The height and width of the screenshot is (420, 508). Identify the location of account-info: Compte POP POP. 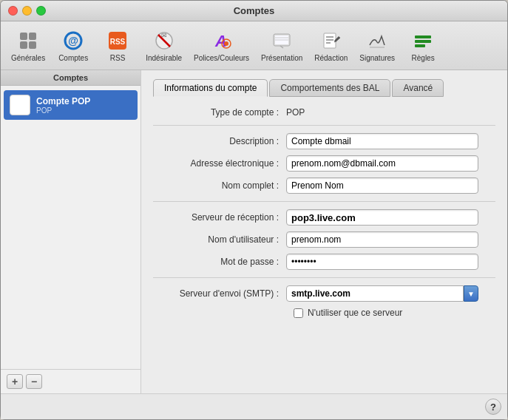
(64, 105).